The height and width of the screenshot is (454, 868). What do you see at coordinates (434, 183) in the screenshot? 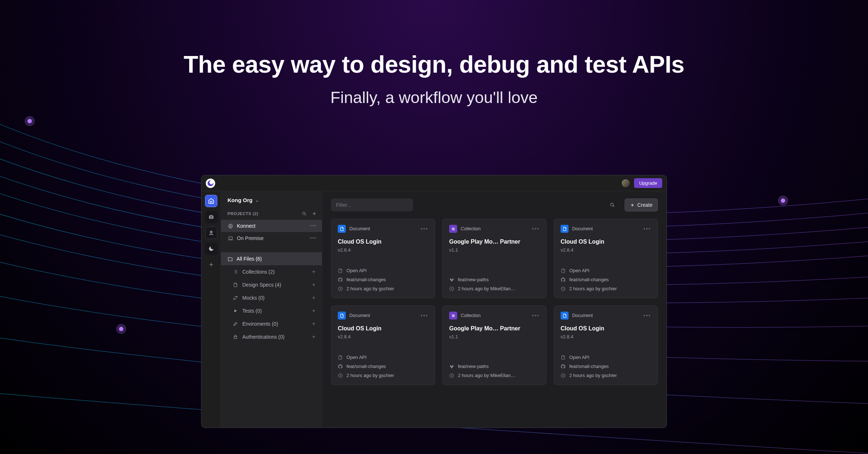
I see `titlebar: Upgrade` at bounding box center [434, 183].